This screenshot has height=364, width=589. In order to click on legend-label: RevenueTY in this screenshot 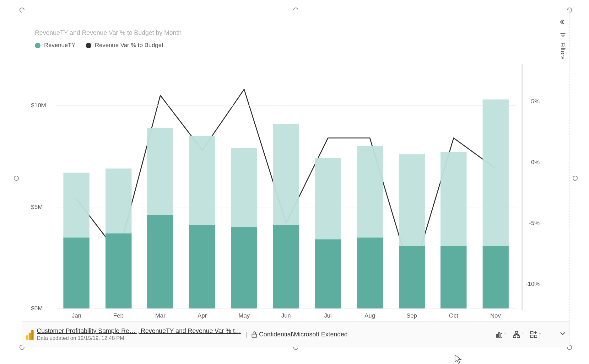, I will do `click(60, 45)`.